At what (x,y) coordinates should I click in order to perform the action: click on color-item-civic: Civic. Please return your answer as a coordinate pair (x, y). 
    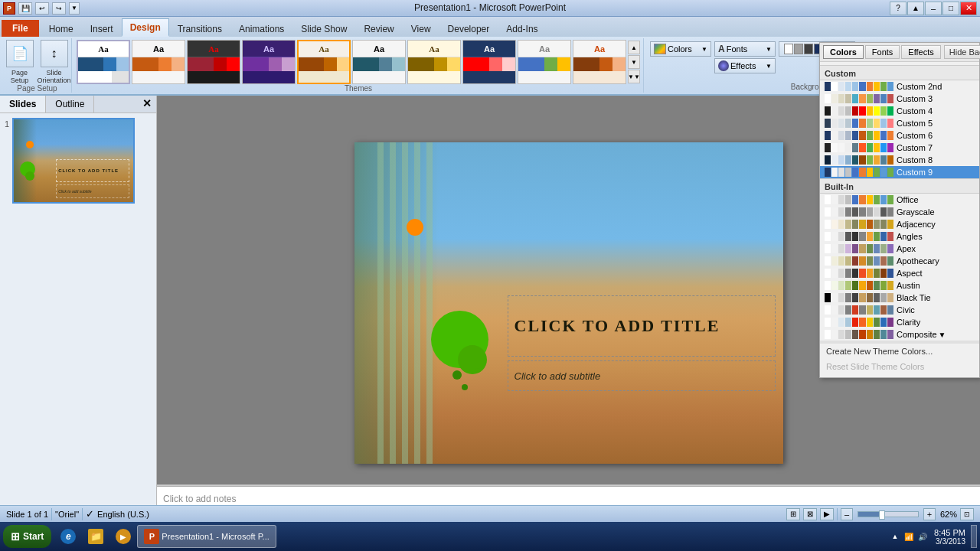
    Looking at the image, I should click on (900, 310).